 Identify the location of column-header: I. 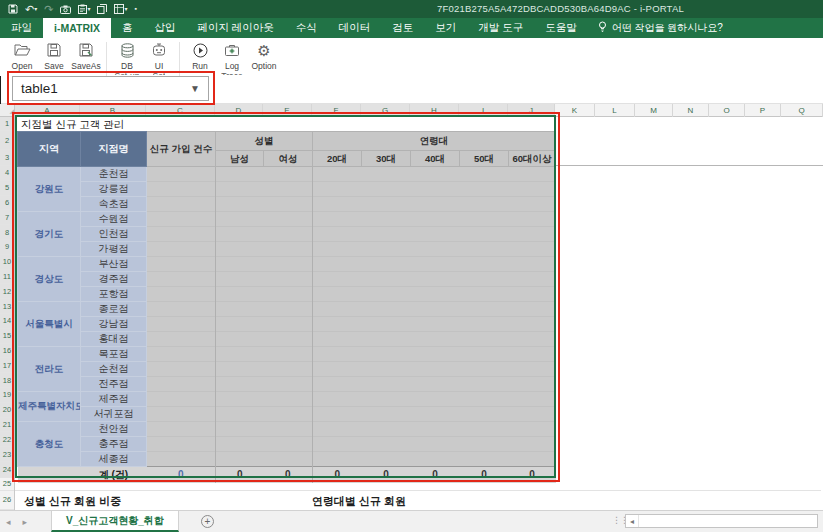
(484, 110).